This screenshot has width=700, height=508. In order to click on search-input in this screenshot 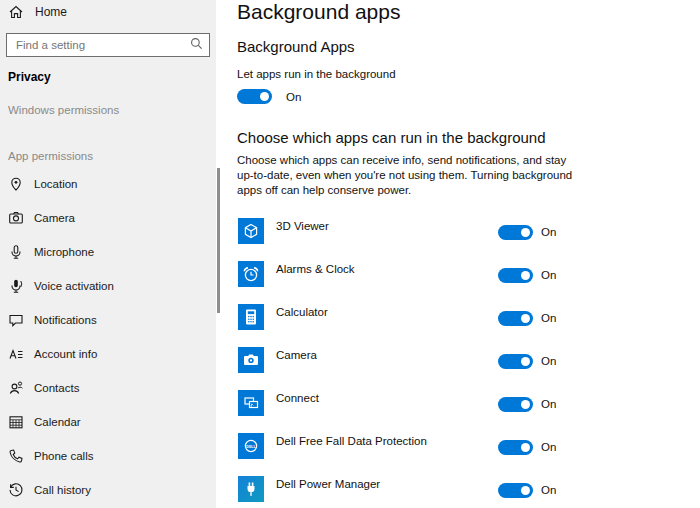, I will do `click(103, 45)`.